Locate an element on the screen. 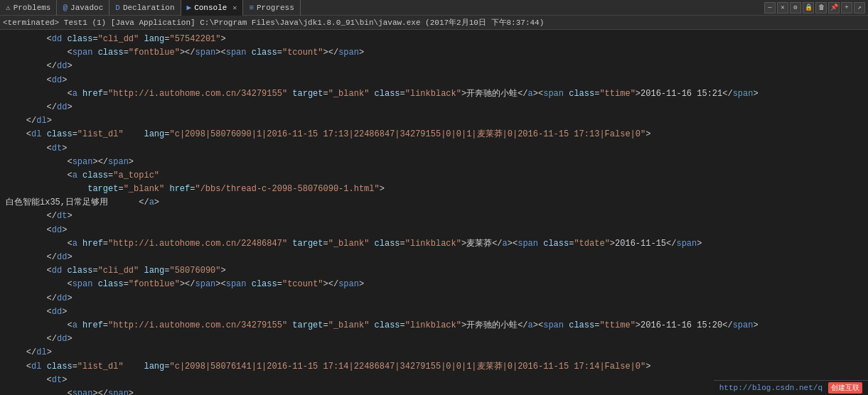  tab-progress-label: Progress is located at coordinates (276, 8).